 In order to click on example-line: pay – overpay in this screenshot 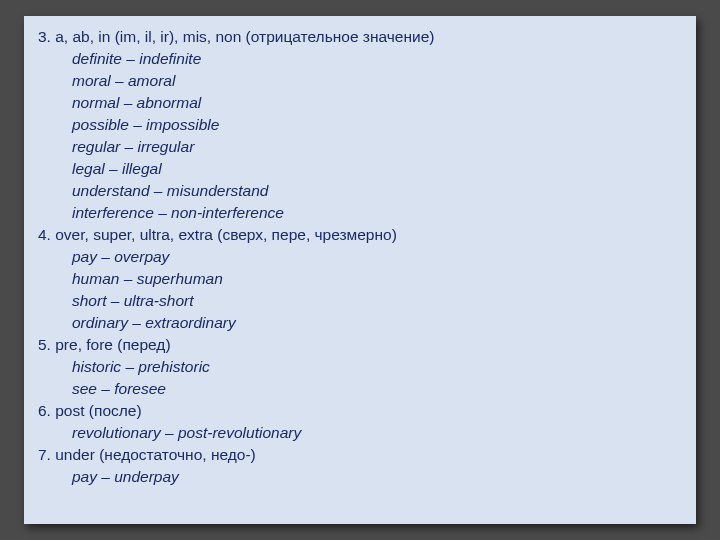, I will do `click(360, 257)`.